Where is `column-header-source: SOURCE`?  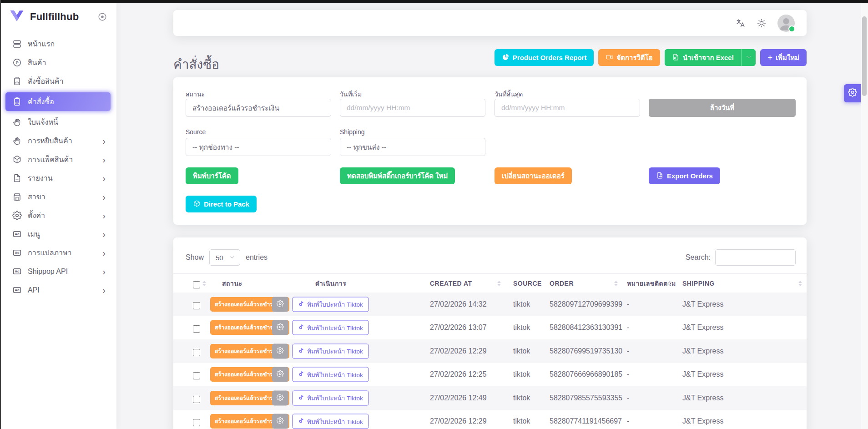
column-header-source: SOURCE is located at coordinates (528, 283).